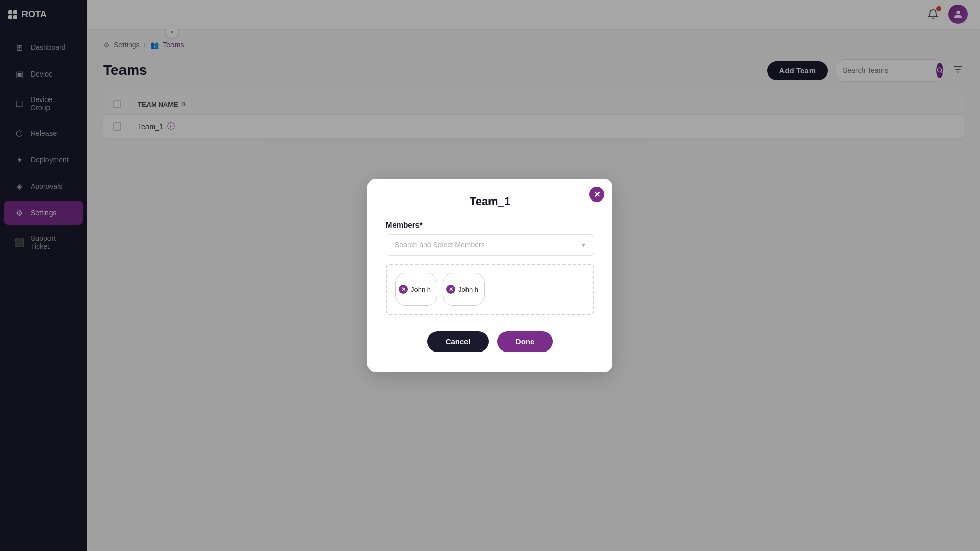 The image size is (980, 551). I want to click on members-dropdown-placeholder: Search and Select Members, so click(440, 245).